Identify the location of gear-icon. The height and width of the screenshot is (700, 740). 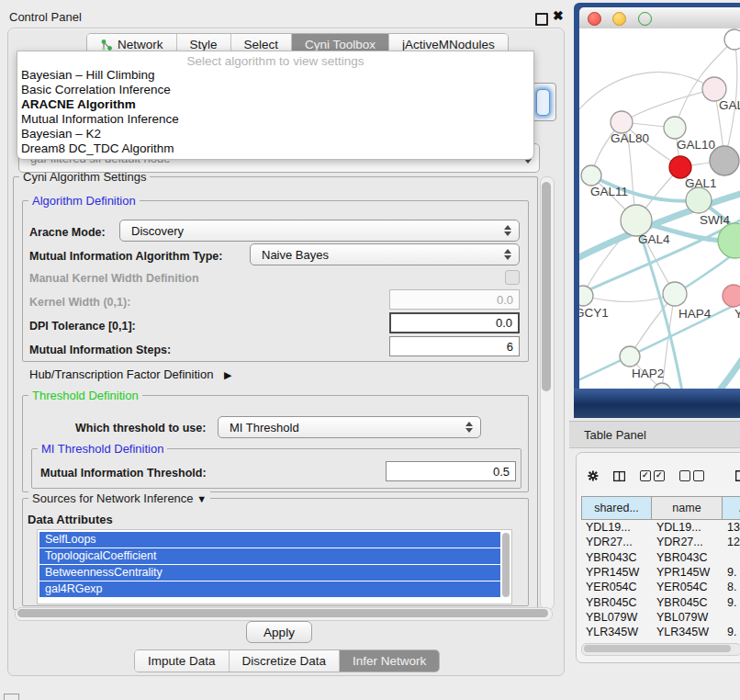
(593, 476).